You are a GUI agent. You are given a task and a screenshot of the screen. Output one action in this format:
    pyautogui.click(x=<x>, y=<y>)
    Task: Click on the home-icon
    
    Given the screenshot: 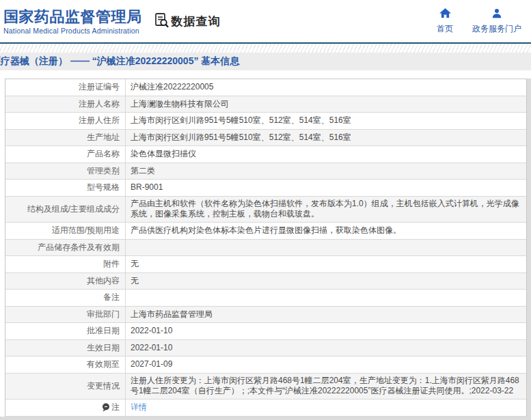 What is the action you would take?
    pyautogui.click(x=446, y=15)
    